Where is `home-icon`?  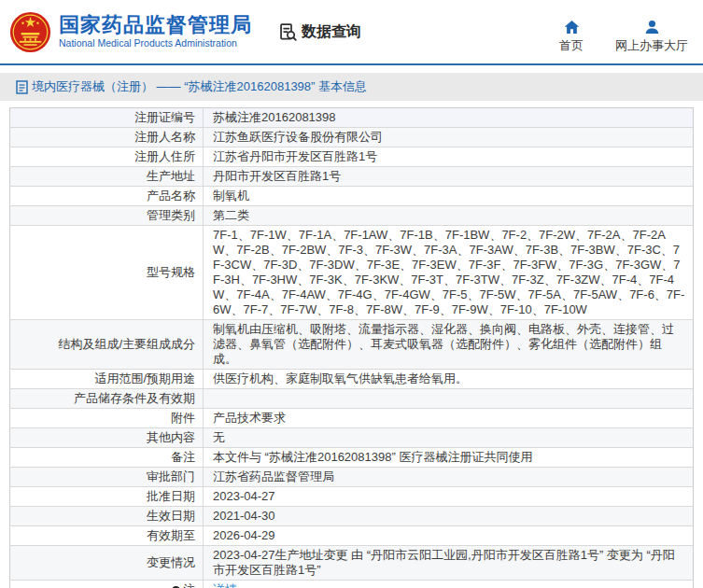 home-icon is located at coordinates (571, 27).